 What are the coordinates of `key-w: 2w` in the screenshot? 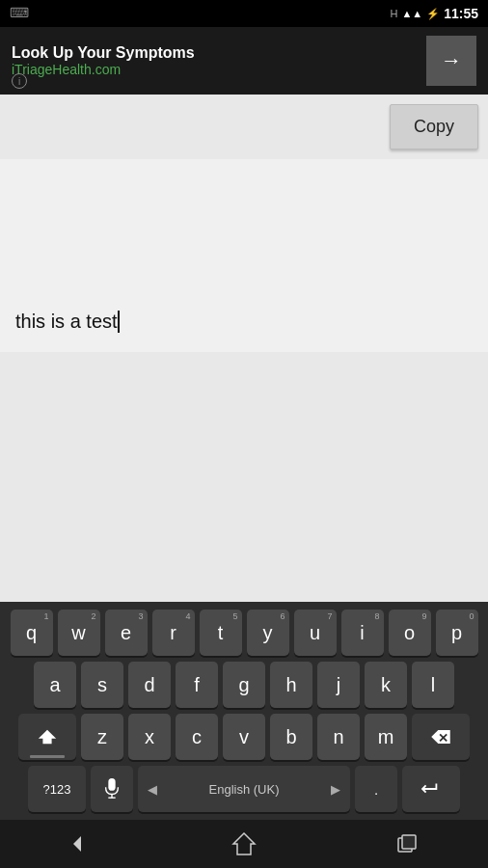 It's located at (79, 633).